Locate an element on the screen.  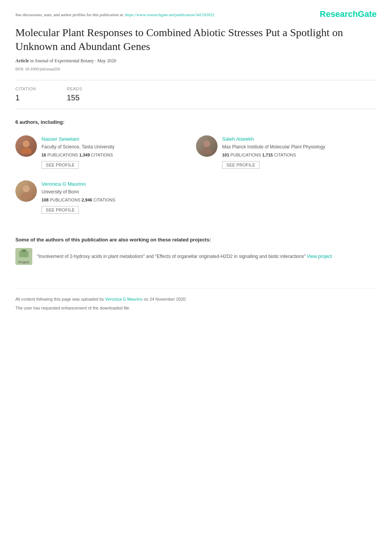
researchgate-logo: ResearchGate is located at coordinates (348, 14).